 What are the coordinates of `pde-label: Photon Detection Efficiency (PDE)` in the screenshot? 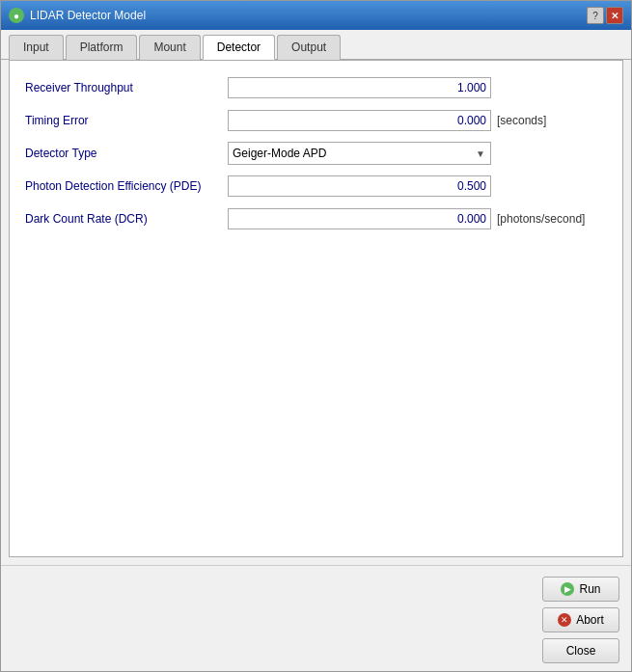 It's located at (126, 186).